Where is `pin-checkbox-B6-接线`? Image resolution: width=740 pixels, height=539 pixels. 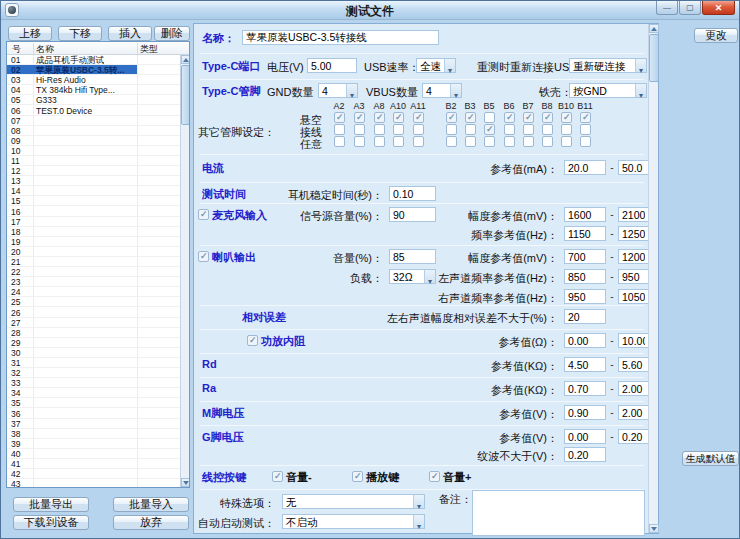 pin-checkbox-B6-接线 is located at coordinates (510, 130).